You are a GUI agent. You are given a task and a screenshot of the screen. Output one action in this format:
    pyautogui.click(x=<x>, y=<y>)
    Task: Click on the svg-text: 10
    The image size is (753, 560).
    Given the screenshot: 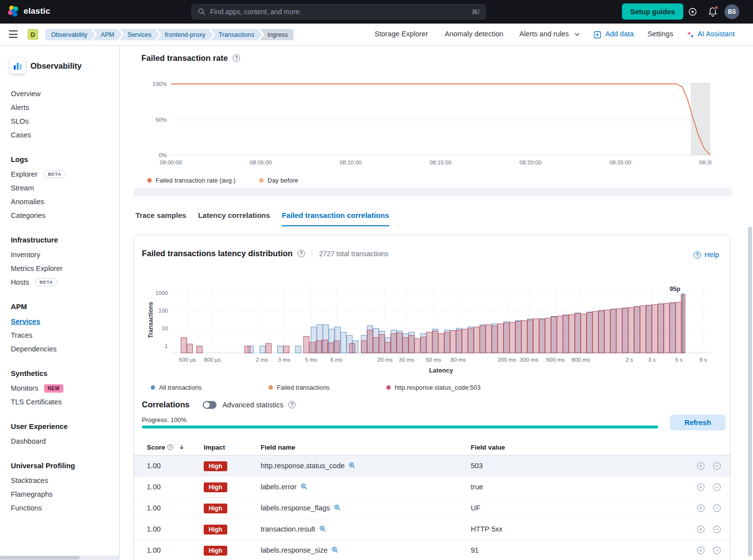 What is the action you would take?
    pyautogui.click(x=165, y=328)
    